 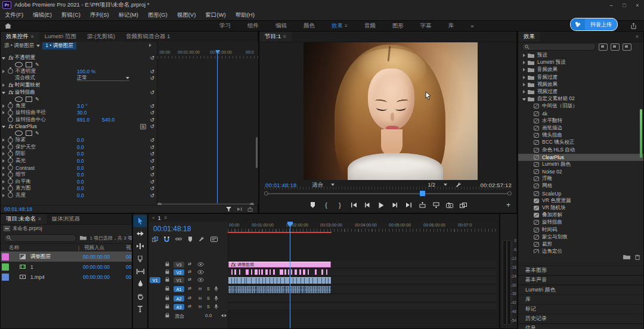 What do you see at coordinates (129, 248) in the screenshot?
I see `column-cut: 视` at bounding box center [129, 248].